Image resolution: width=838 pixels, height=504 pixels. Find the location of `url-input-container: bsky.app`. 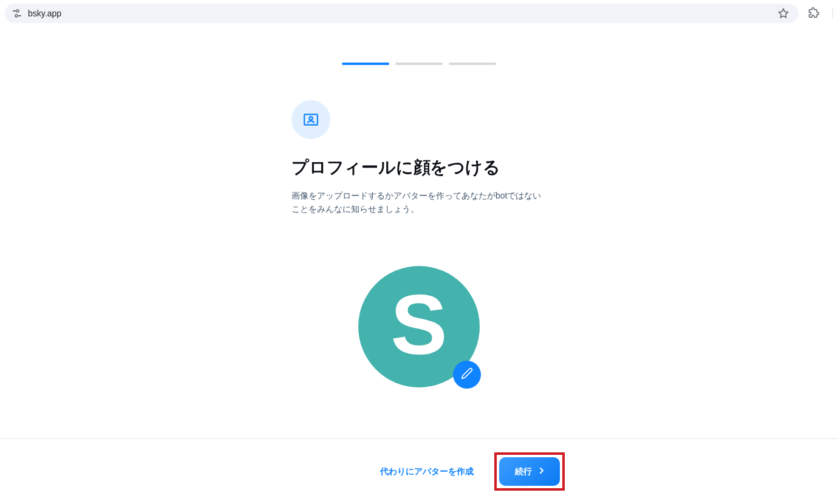

url-input-container: bsky.app is located at coordinates (402, 13).